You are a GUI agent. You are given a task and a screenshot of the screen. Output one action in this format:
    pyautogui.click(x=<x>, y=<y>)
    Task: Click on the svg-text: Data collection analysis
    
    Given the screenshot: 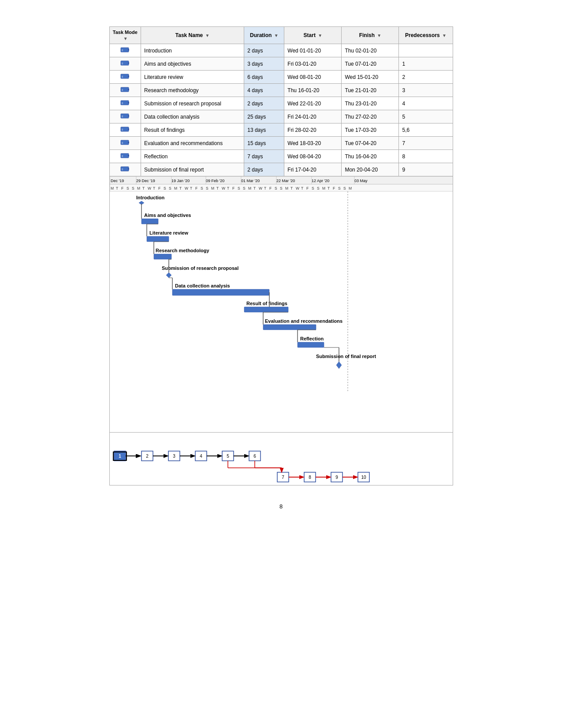 What is the action you would take?
    pyautogui.click(x=203, y=286)
    